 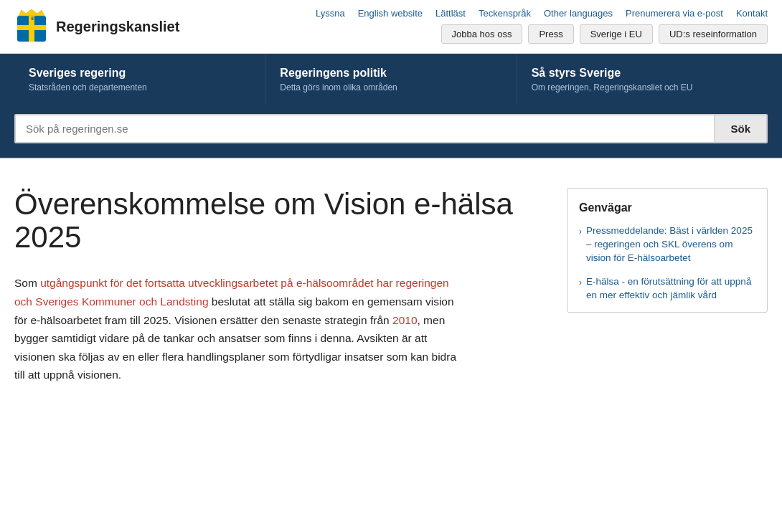 What do you see at coordinates (667, 250) in the screenshot?
I see `sidebar-box: Genvägar › Pressmeddelande: Bäst i värld…` at bounding box center [667, 250].